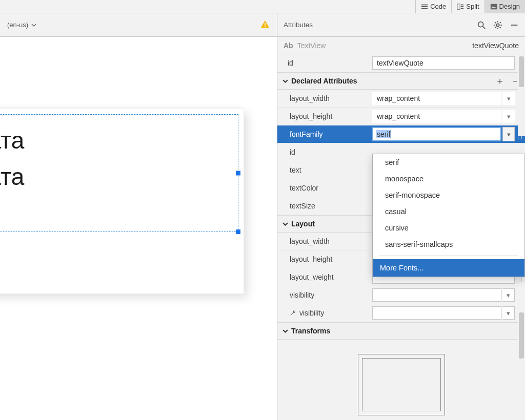 This screenshot has width=525, height=420. What do you see at coordinates (238, 232) in the screenshot?
I see `resize-handle-br` at bounding box center [238, 232].